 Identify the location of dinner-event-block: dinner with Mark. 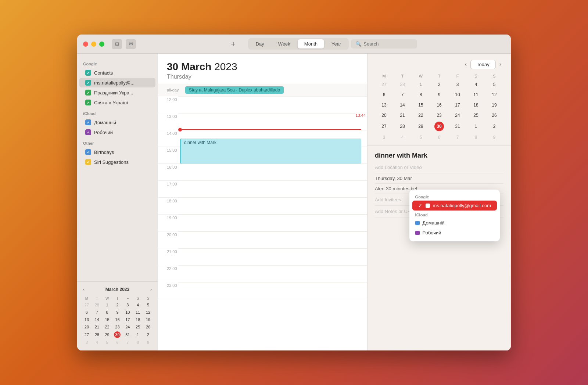
(270, 151).